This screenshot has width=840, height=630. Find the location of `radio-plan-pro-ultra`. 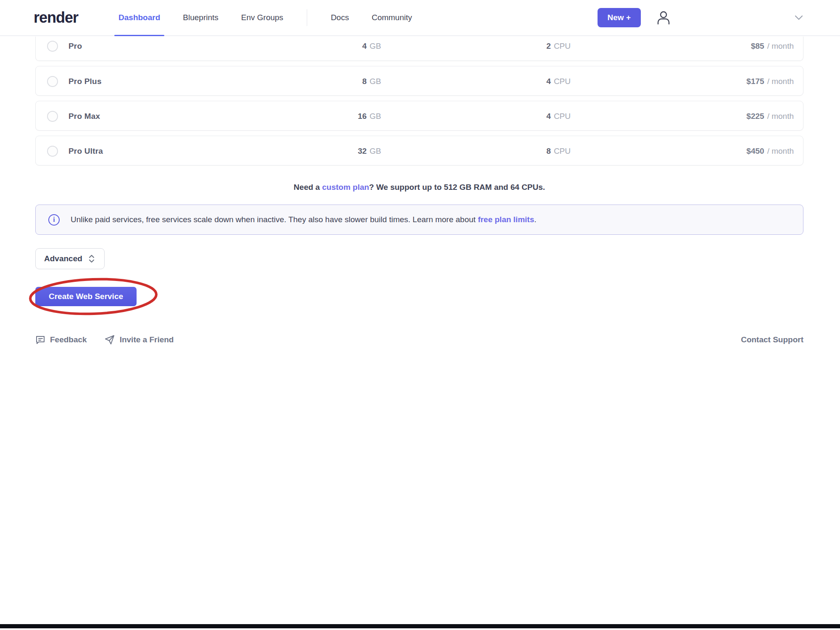

radio-plan-pro-ultra is located at coordinates (53, 151).